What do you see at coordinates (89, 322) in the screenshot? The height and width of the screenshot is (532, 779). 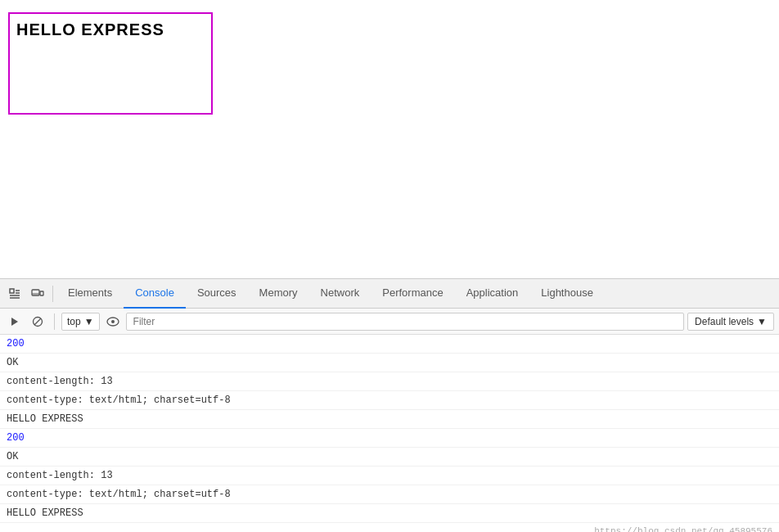 I see `top-dropdown-chevron: ▼` at bounding box center [89, 322].